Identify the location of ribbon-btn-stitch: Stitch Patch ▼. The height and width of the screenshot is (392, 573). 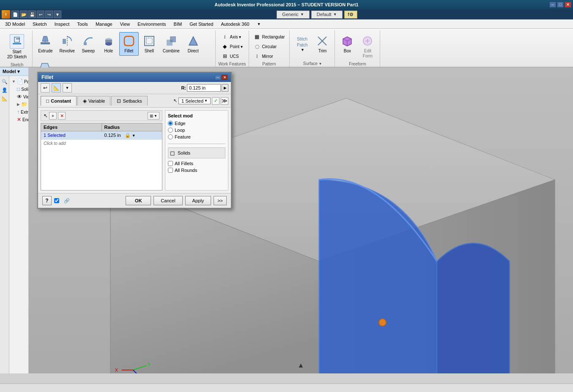
(302, 43).